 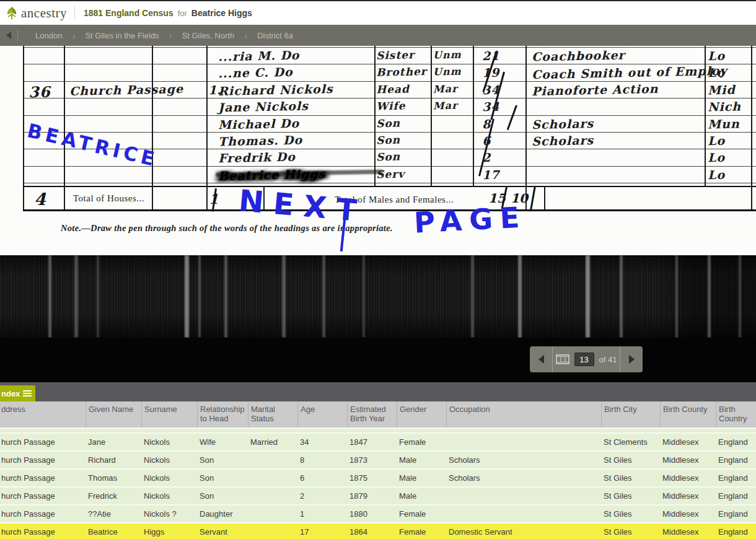 I want to click on census-entry-row: Beatrice HiggsServ17Lo, so click(x=378, y=176).